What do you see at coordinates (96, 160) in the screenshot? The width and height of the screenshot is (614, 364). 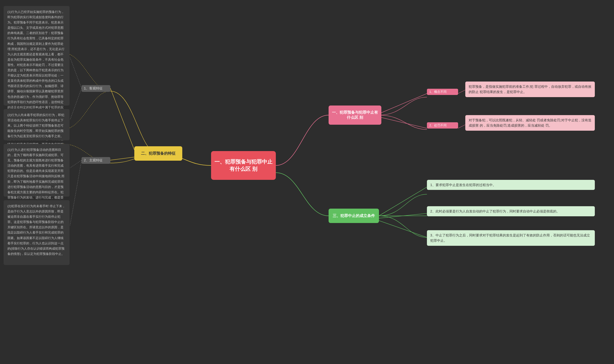 I see `sub-label-subjective: 2、主观特征` at bounding box center [96, 160].